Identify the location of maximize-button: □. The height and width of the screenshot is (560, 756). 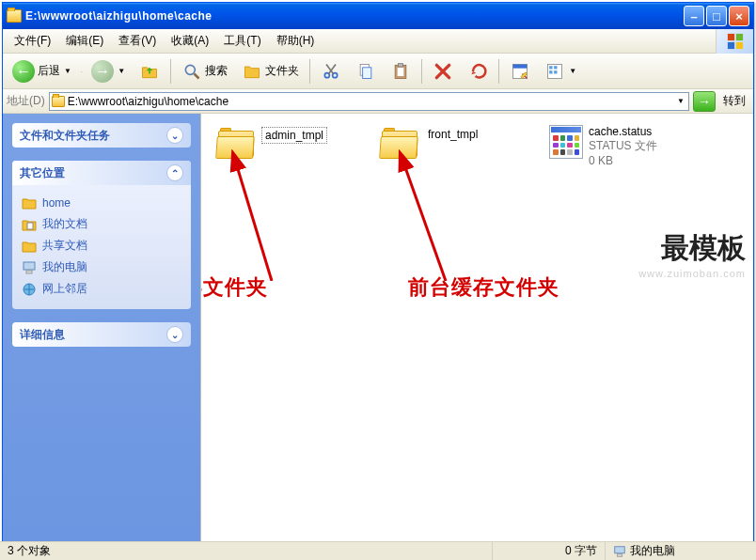
(717, 16).